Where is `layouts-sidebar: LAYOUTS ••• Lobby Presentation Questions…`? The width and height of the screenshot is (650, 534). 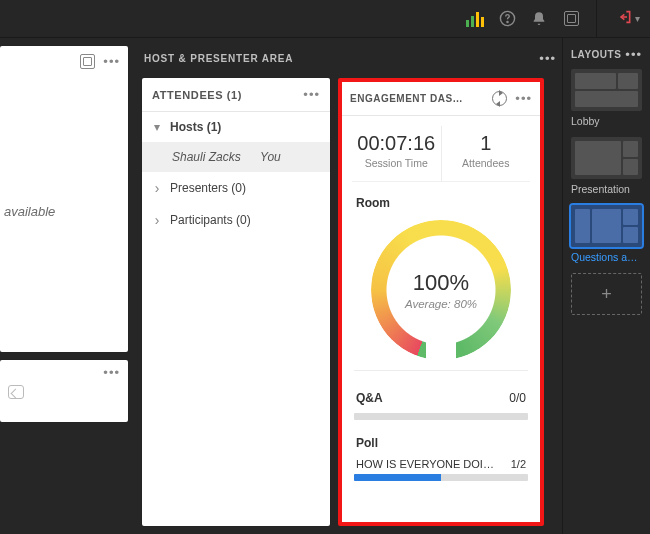 layouts-sidebar: LAYOUTS ••• Lobby Presentation Questions… is located at coordinates (606, 286).